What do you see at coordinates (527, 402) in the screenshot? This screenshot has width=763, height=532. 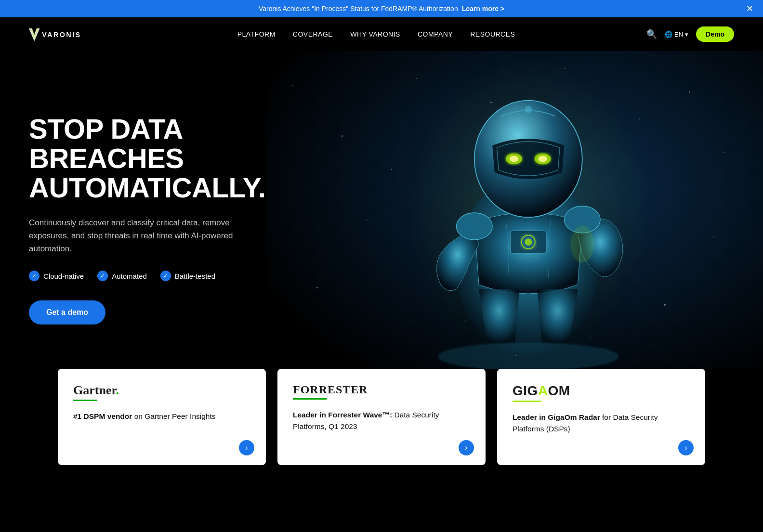 I see `gigaom-underline` at bounding box center [527, 402].